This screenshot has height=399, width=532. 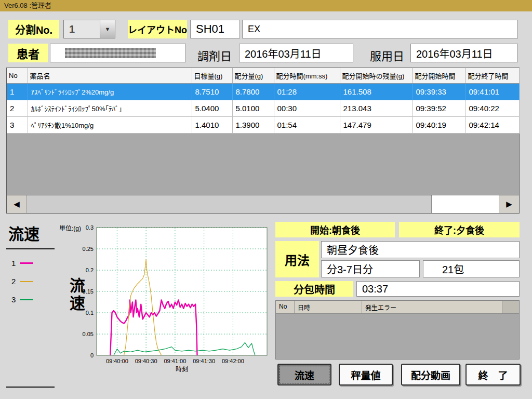 I want to click on cell-end: 09:42:14, so click(x=493, y=125).